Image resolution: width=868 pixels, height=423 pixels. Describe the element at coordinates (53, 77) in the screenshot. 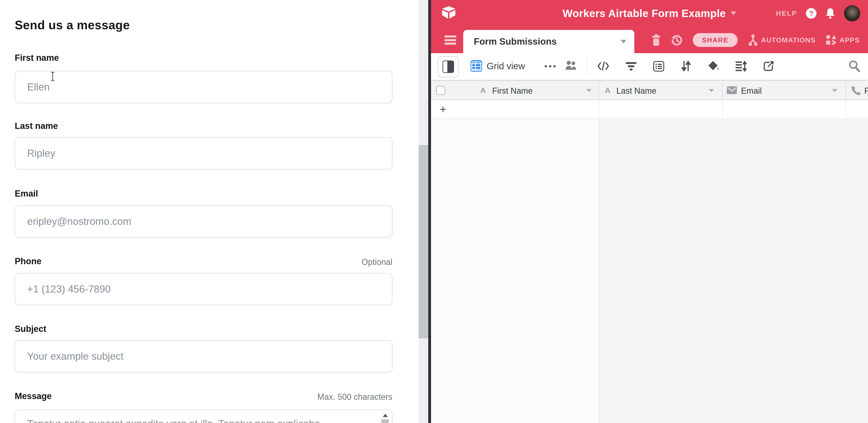

I see `text-cursor-icon` at that location.